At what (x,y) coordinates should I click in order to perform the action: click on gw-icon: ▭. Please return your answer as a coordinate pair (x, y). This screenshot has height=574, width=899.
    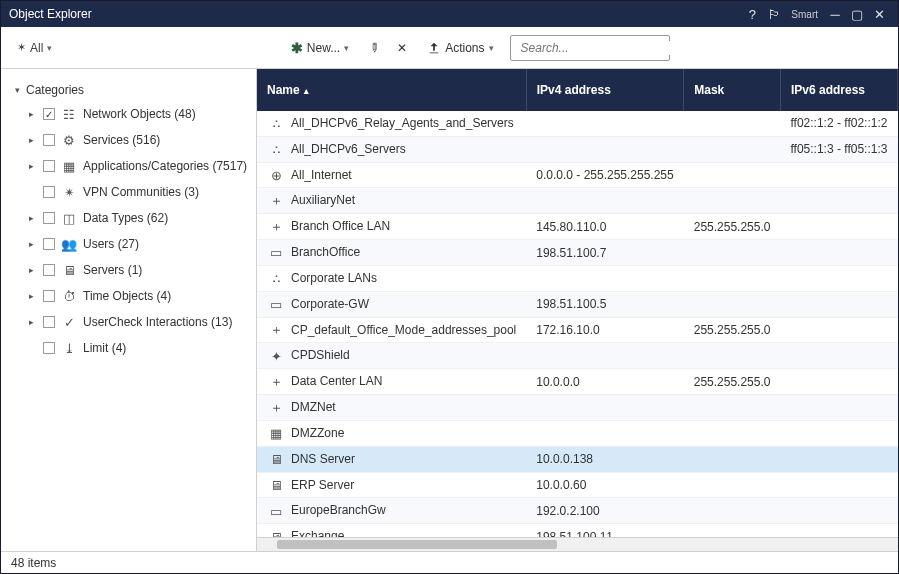
    Looking at the image, I should click on (276, 305).